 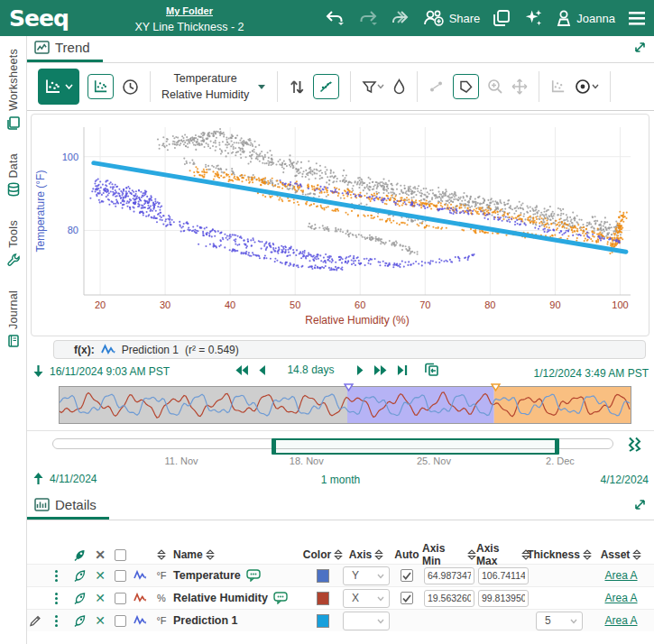 I want to click on slider-track, so click(x=333, y=444).